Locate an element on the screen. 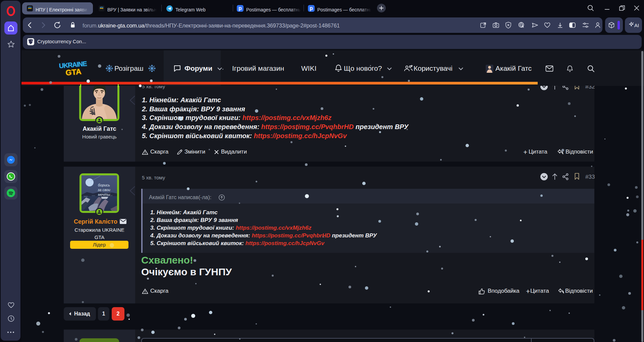 The height and width of the screenshot is (342, 644). svg-text: мечты is located at coordinates (104, 194).